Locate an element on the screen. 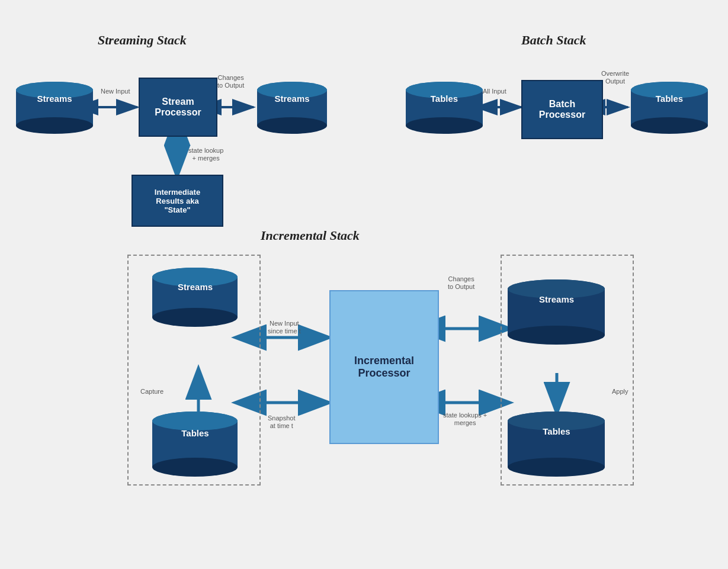 The image size is (728, 569). streaming-stack-title: Streaming Stack is located at coordinates (142, 40).